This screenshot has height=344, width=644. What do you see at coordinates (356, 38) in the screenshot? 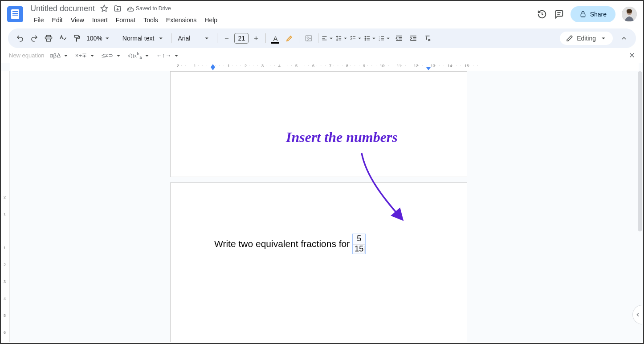
I see `checklist-button` at bounding box center [356, 38].